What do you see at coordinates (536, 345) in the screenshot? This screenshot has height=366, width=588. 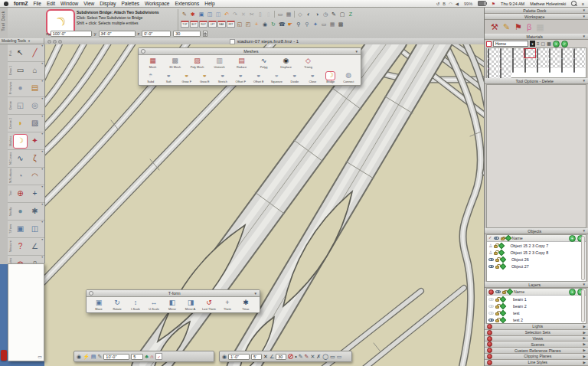 I see `collapsed-palette-bar: Scenes ▶` at bounding box center [536, 345].